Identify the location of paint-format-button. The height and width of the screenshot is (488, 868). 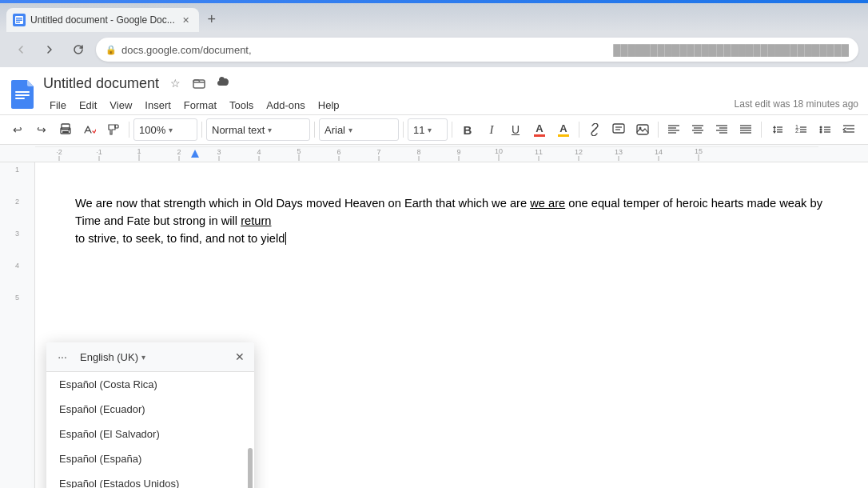
(113, 130).